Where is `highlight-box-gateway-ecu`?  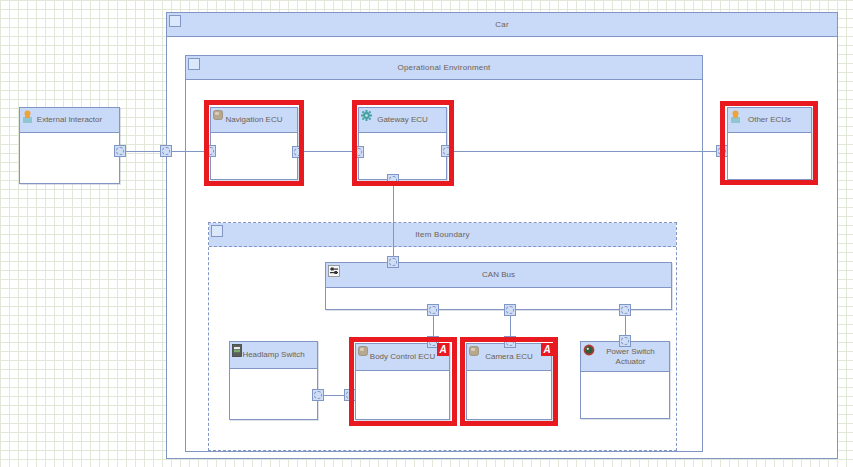 highlight-box-gateway-ecu is located at coordinates (403, 143).